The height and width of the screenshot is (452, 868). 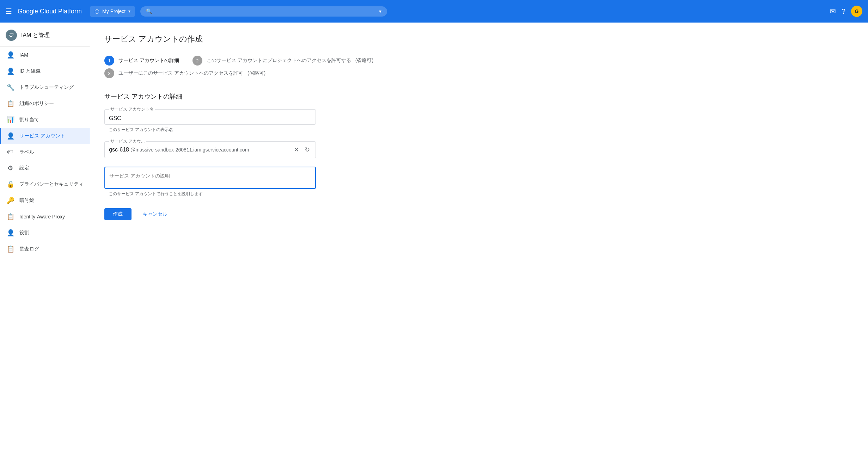 What do you see at coordinates (257, 73) in the screenshot?
I see `step3-optional: (省略可)` at bounding box center [257, 73].